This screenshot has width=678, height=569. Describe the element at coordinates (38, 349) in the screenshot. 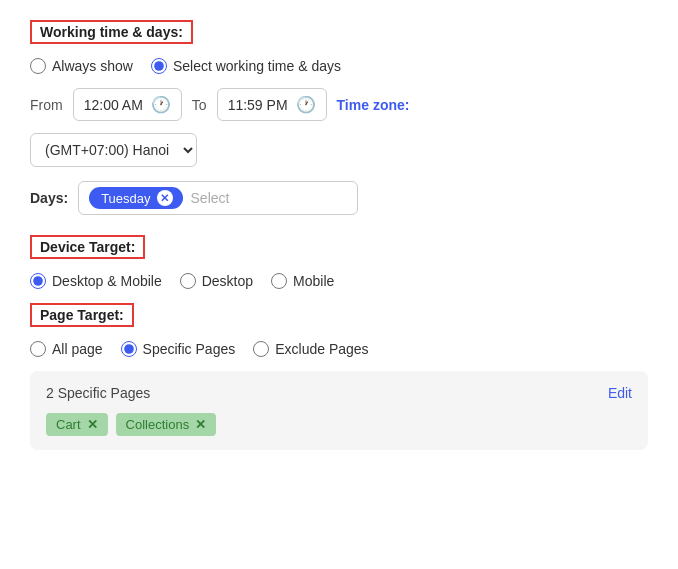

I see `all-page-radio` at that location.